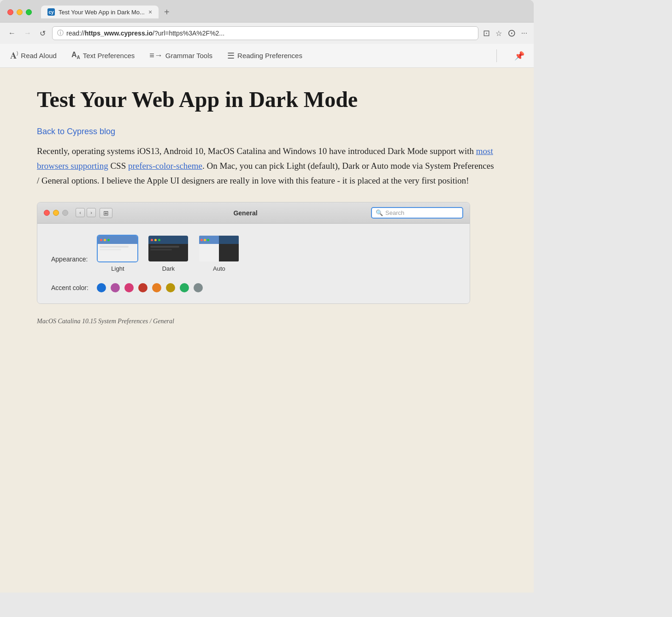 The width and height of the screenshot is (672, 617). I want to click on more-options-button: ···, so click(525, 33).